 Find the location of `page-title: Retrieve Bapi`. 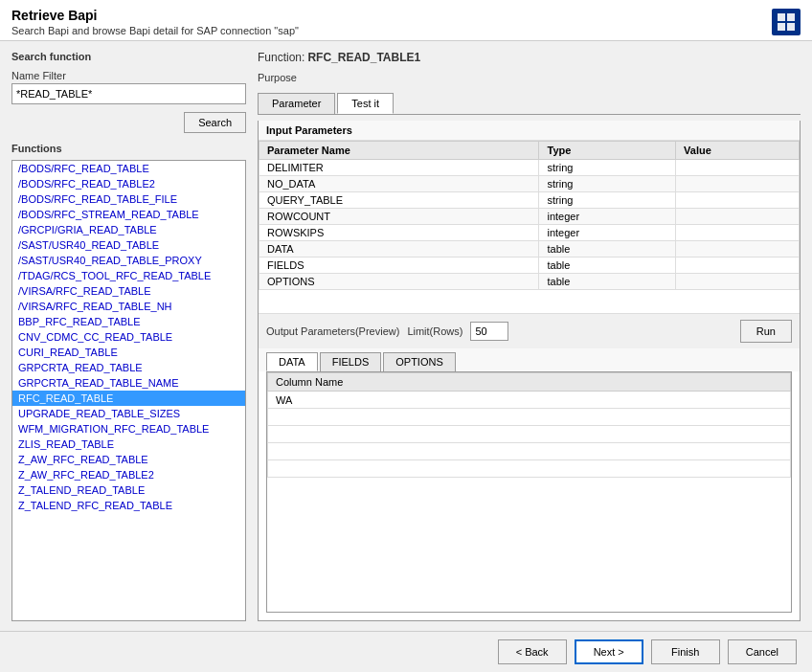

page-title: Retrieve Bapi is located at coordinates (155, 15).